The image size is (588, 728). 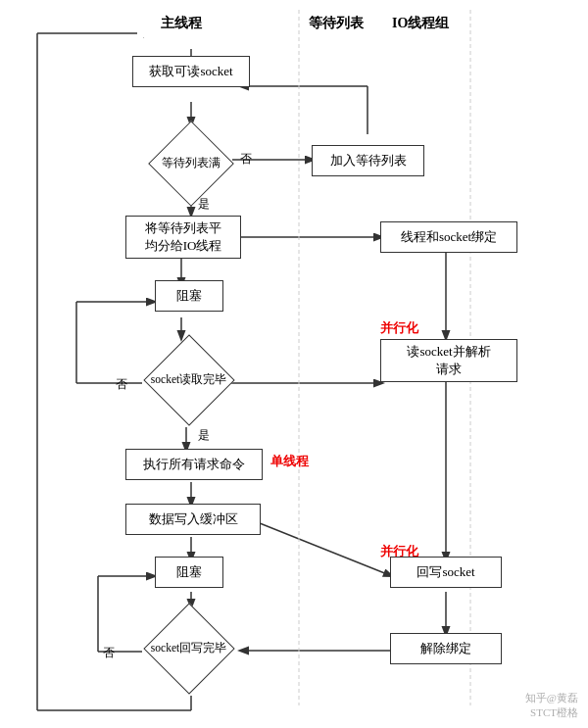 What do you see at coordinates (188, 649) in the screenshot?
I see `write-socket-diamond: socket回写完毕` at bounding box center [188, 649].